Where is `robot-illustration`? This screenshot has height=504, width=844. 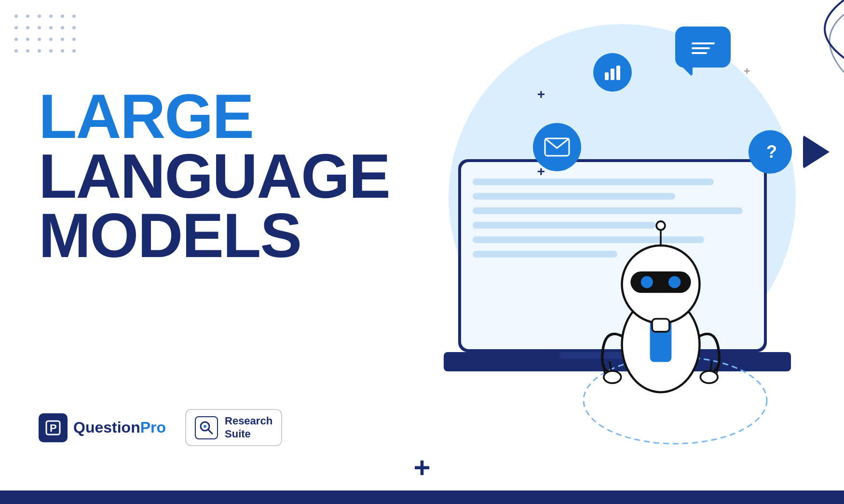
robot-illustration is located at coordinates (661, 323).